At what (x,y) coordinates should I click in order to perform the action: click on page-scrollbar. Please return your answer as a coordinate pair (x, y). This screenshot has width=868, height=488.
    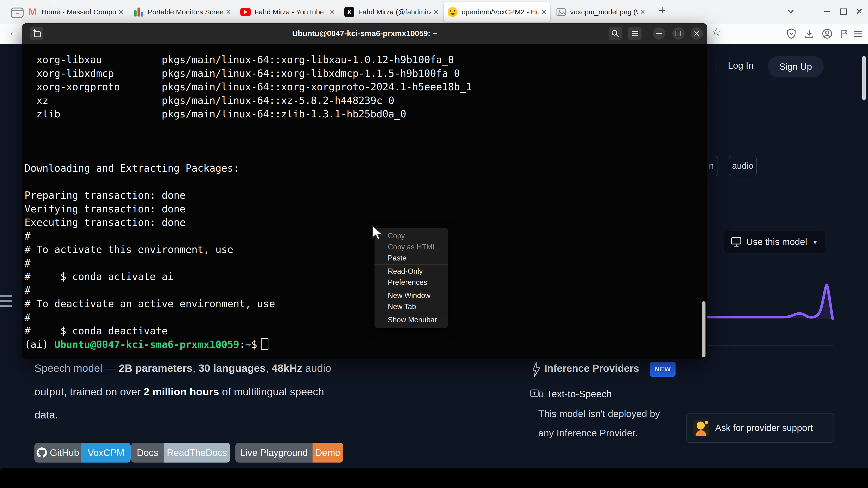
    Looking at the image, I should click on (864, 78).